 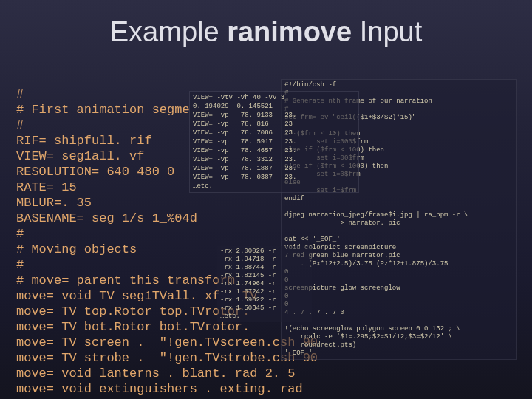 I want to click on title-word-2: ranimove, so click(x=290, y=32).